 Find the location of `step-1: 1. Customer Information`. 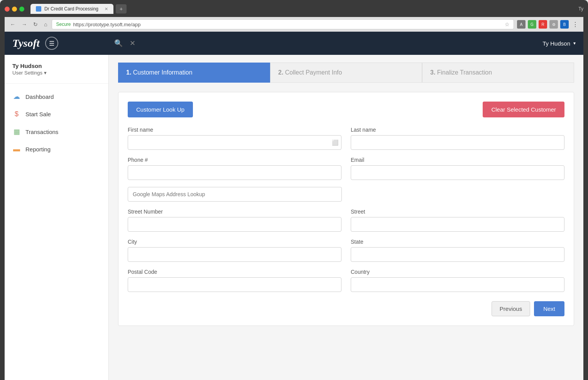

step-1: 1. Customer Information is located at coordinates (194, 73).